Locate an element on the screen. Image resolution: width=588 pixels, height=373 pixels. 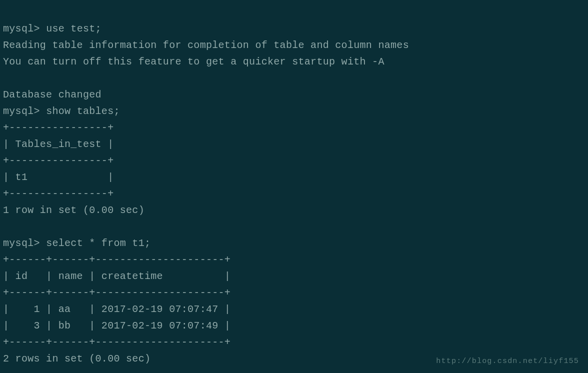
line-1: mysql> use test; is located at coordinates (52, 29).